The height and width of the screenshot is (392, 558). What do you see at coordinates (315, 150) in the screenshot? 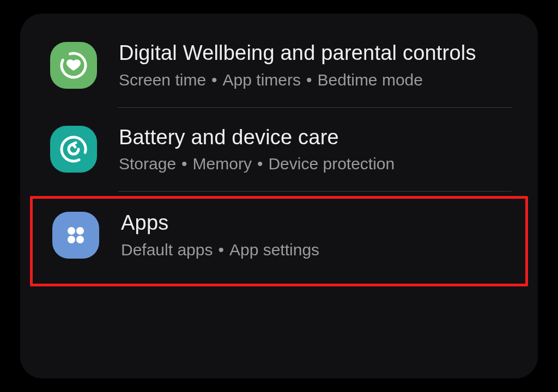
I see `row-text: Battery and device care Storage•Memory•D…` at bounding box center [315, 150].